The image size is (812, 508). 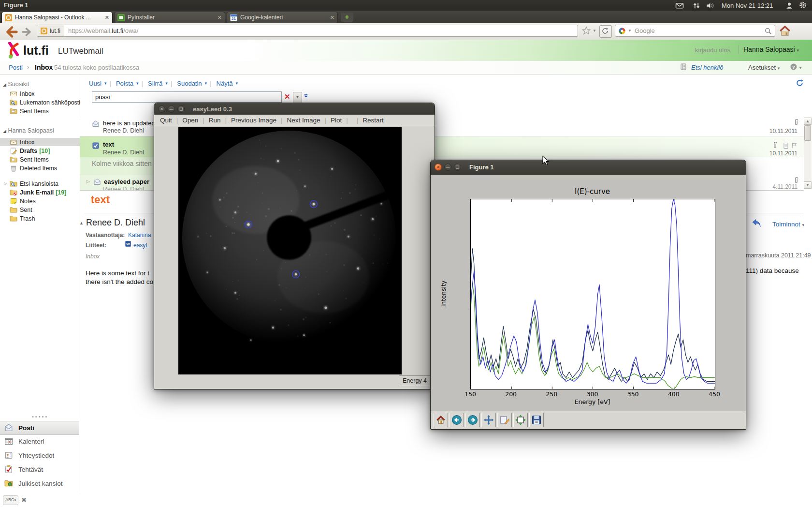 What do you see at coordinates (254, 120) in the screenshot?
I see `menu-item-previous-image: Previous Image` at bounding box center [254, 120].